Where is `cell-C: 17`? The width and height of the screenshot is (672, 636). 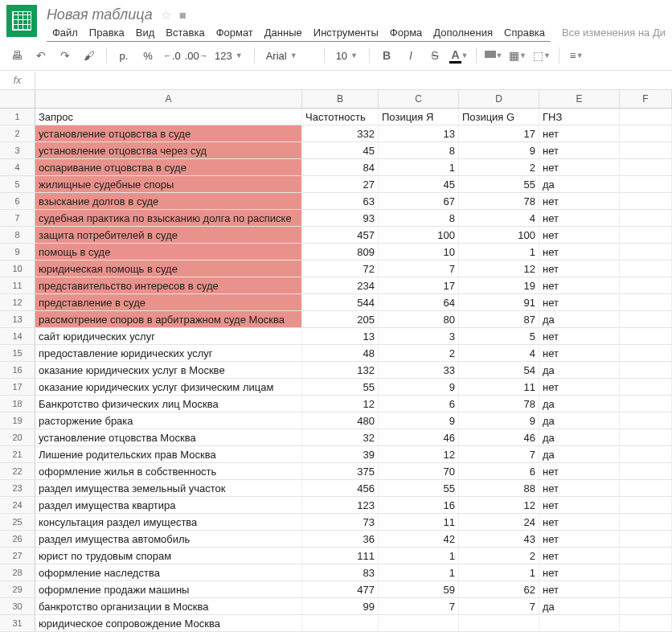 cell-C: 17 is located at coordinates (419, 285).